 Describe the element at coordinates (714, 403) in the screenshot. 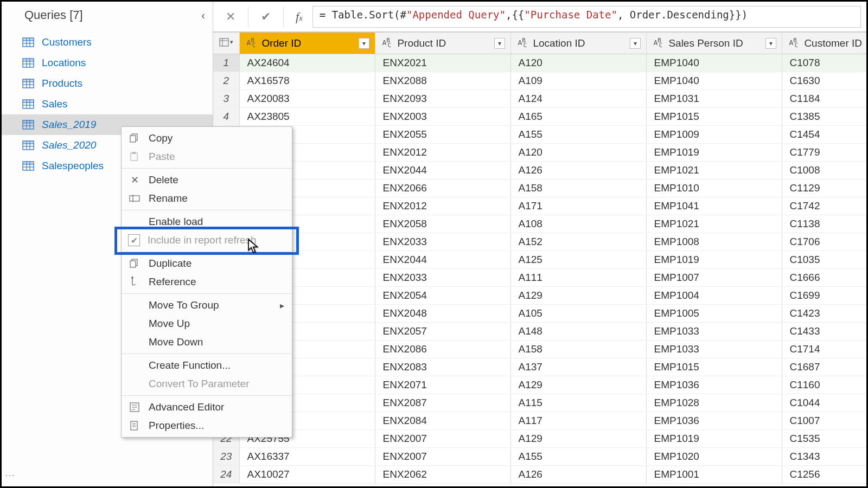

I see `cell: EMP1028` at that location.